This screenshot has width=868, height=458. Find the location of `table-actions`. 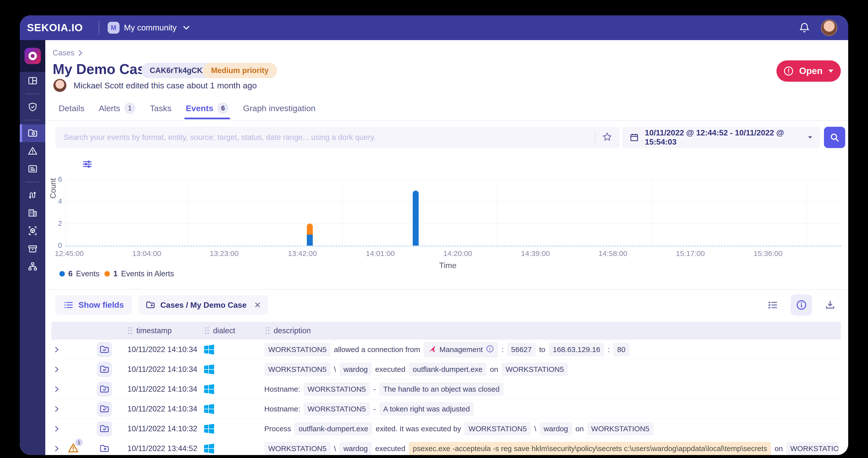

table-actions is located at coordinates (801, 305).